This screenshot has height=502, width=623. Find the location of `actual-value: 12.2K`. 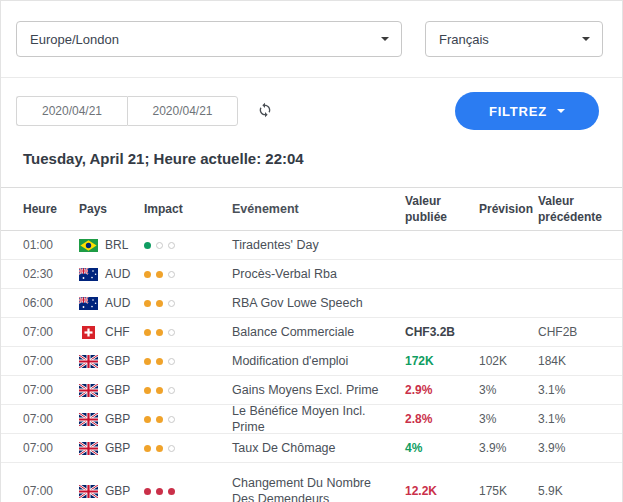

actual-value: 12.2K is located at coordinates (442, 491).